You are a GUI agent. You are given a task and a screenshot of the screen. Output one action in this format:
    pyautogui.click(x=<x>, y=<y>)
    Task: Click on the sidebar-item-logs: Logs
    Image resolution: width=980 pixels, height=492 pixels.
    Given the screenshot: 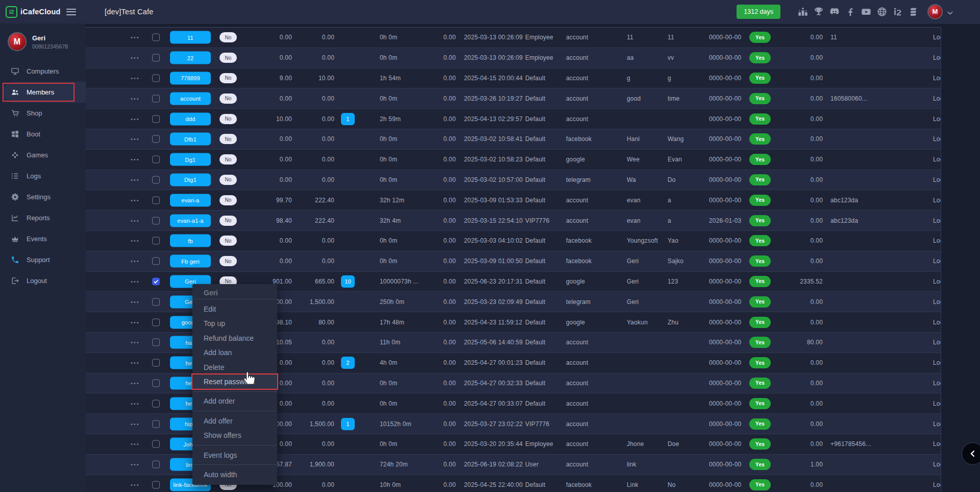 What is the action you would take?
    pyautogui.click(x=43, y=176)
    